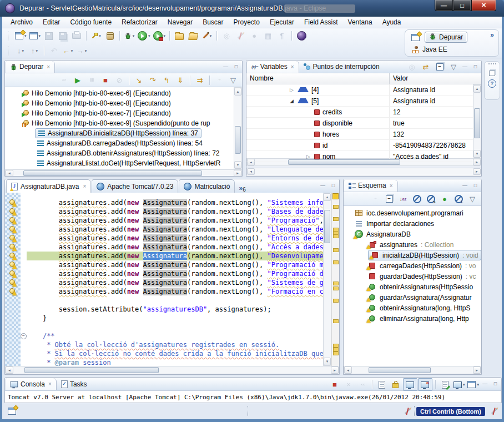 Image resolution: width=504 pixels, height=422 pixels. Describe the element at coordinates (321, 22) in the screenshot. I see `menu-field-assist: Field Assist` at that location.